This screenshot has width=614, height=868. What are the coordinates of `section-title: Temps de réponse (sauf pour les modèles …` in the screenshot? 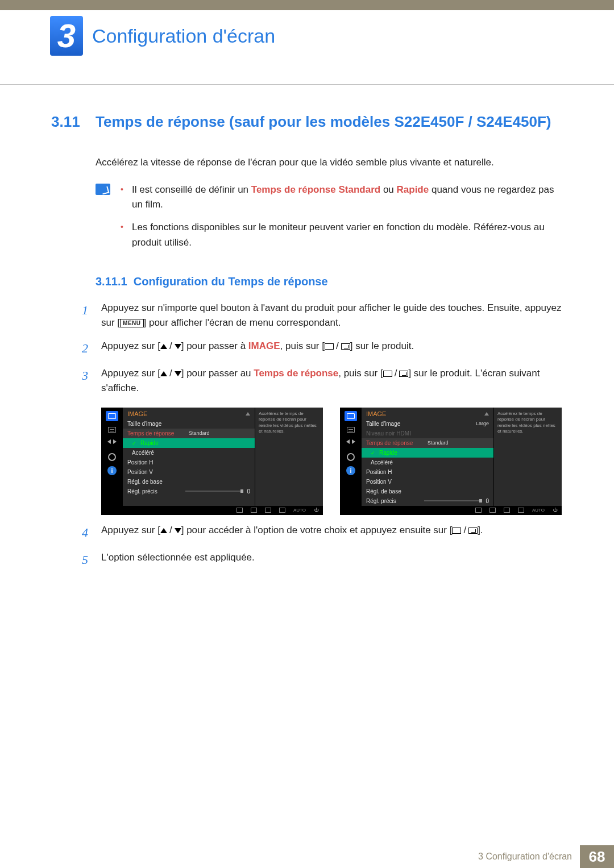 It's located at (323, 122).